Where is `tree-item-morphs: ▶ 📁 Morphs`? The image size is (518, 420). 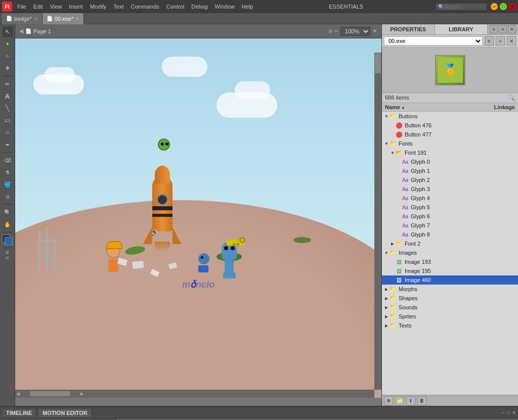 tree-item-morphs: ▶ 📁 Morphs is located at coordinates (450, 289).